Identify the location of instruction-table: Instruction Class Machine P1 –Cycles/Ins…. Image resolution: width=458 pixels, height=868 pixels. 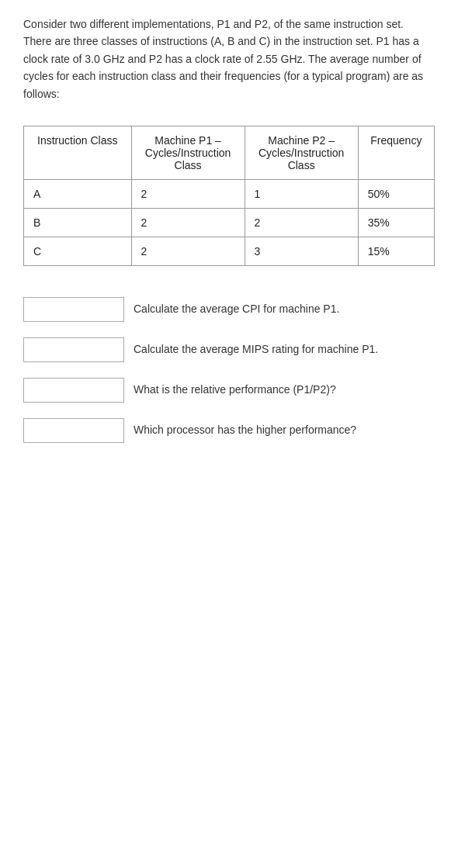
(229, 195).